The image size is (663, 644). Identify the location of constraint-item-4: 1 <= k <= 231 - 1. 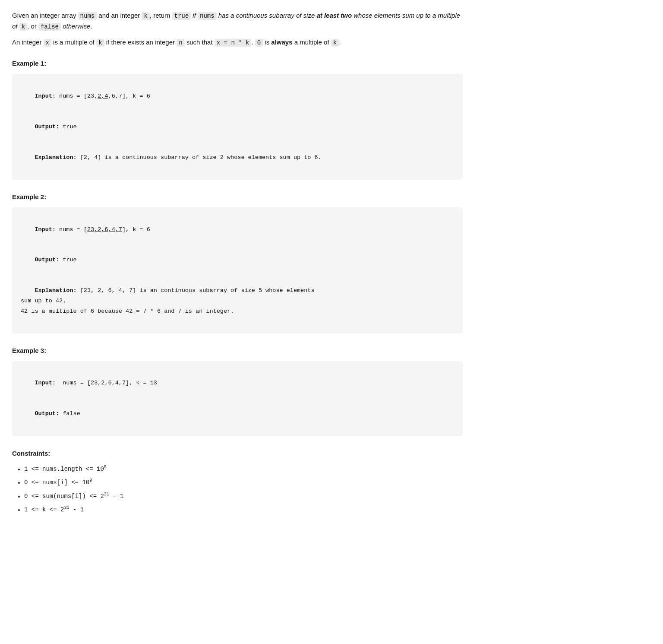
(243, 510).